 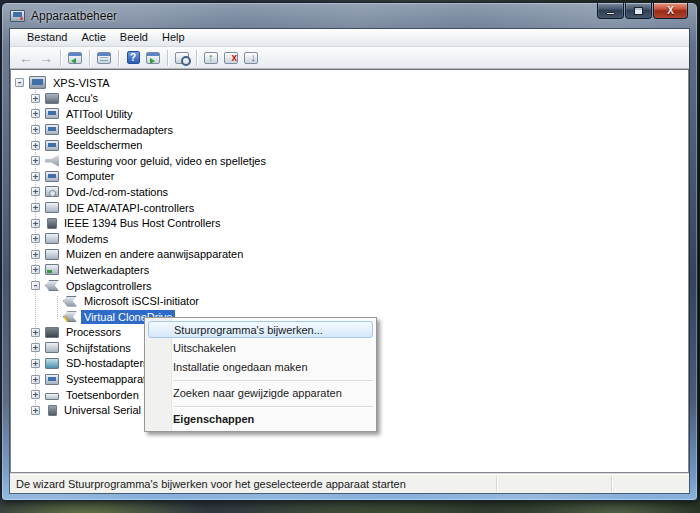 What do you see at coordinates (154, 254) in the screenshot?
I see `tree-item-label: Muizen en andere aanwijsapparaten` at bounding box center [154, 254].